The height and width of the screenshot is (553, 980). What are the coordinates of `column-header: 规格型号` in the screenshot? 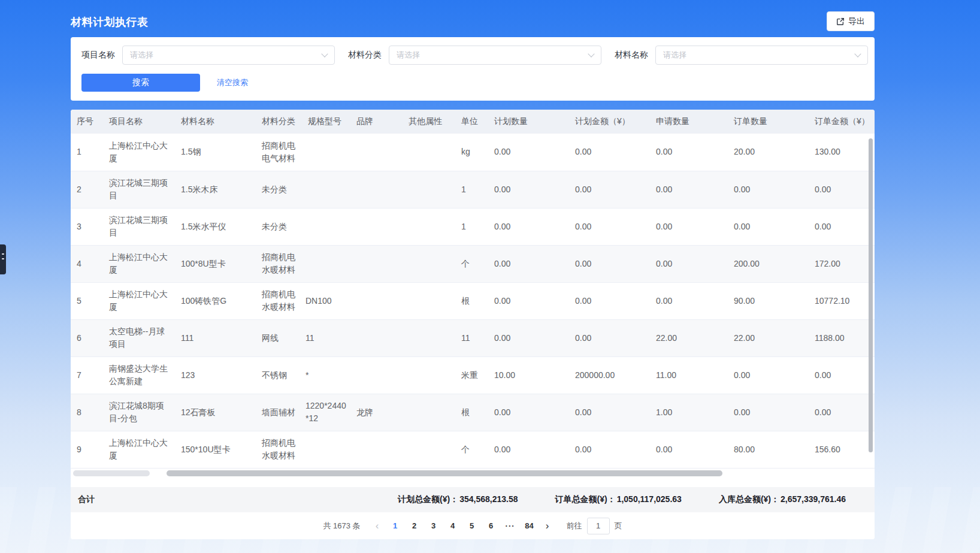 It's located at (326, 122).